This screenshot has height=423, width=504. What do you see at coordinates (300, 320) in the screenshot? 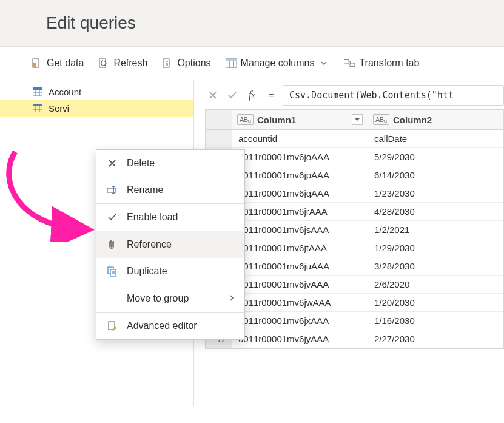
I see `cell: 0011r00001mv6jxAAA` at bounding box center [300, 320].